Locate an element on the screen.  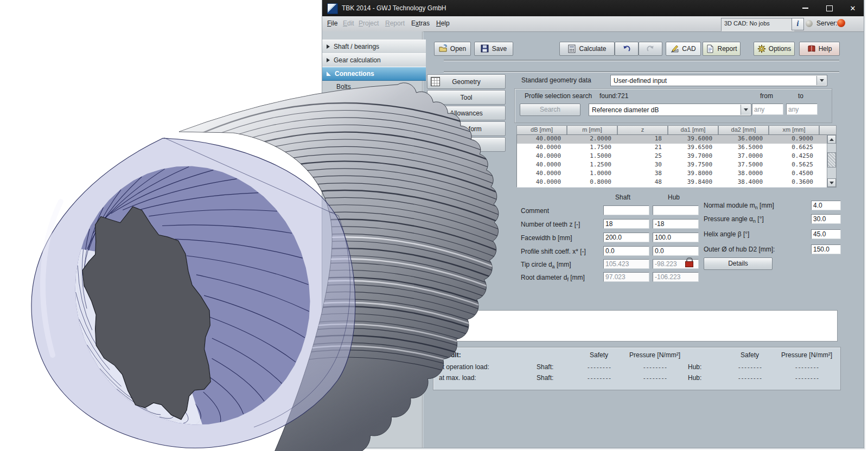
facewidth-hub-input is located at coordinates (676, 237).